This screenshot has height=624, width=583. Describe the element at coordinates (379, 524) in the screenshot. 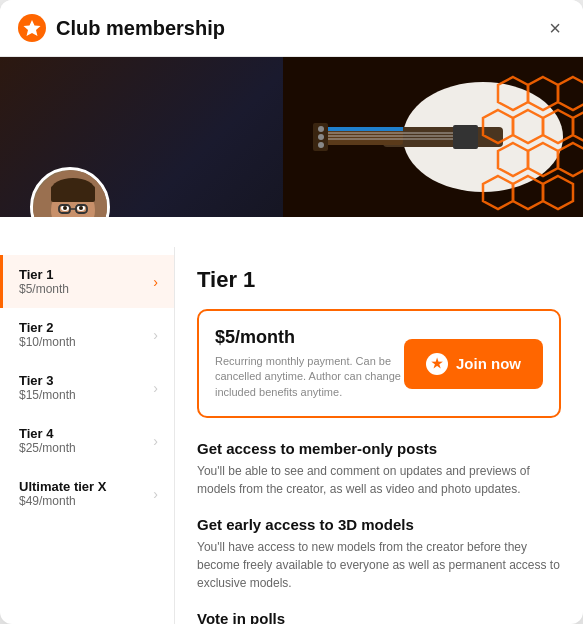

I see `benefit-2-title: Get early access to 3D models` at that location.